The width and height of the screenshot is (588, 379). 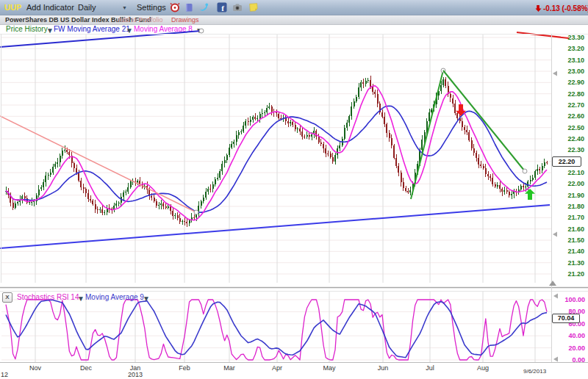 What do you see at coordinates (430, 368) in the screenshot?
I see `month-label: Jul` at bounding box center [430, 368].